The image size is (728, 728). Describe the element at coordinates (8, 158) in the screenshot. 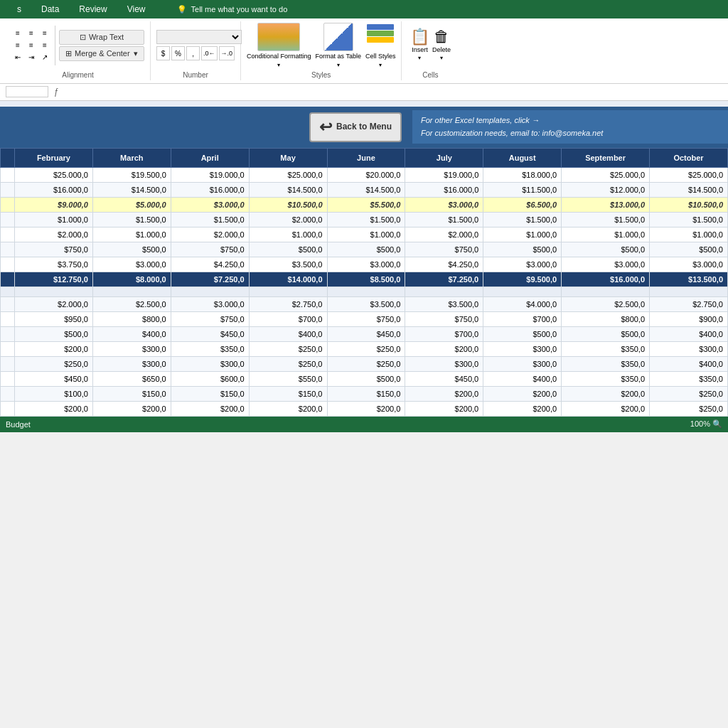

I see `col-header-empty` at that location.